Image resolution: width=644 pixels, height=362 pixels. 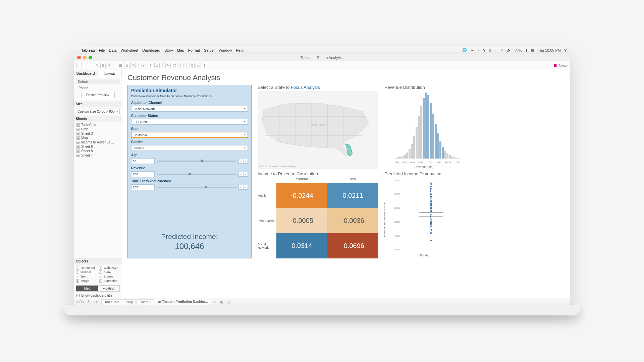 I want to click on device-phone: Phone, so click(x=98, y=88).